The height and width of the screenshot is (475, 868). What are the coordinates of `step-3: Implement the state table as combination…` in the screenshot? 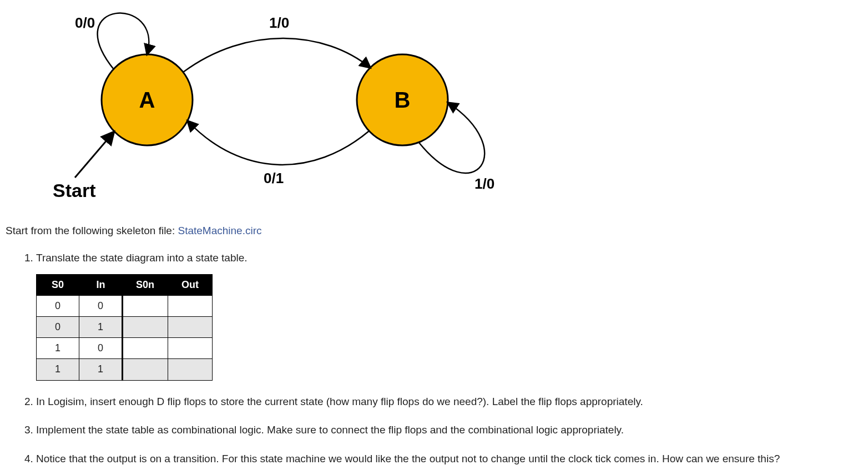 It's located at (450, 431).